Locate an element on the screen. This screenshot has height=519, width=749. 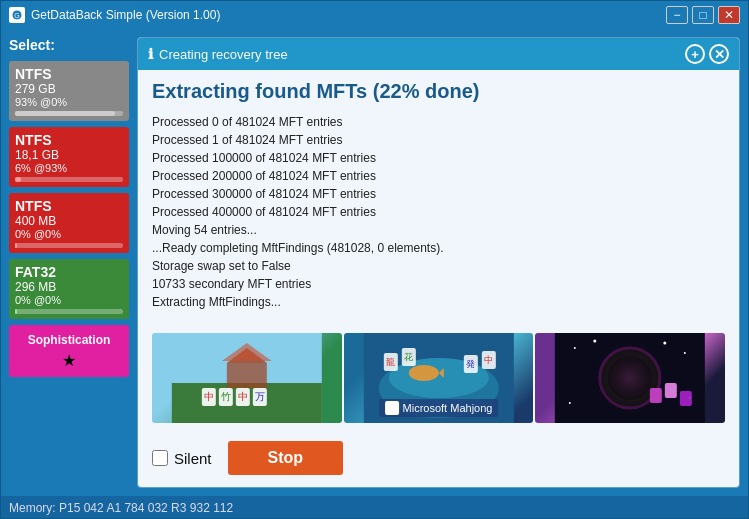
dialog-header-title: Creating recovery tree is located at coordinates (224, 54).